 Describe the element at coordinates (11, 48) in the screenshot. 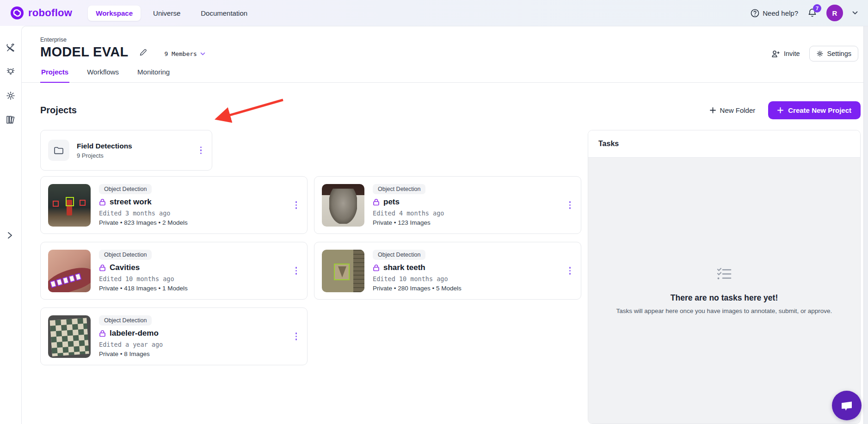

I see `annotate-tools-icon` at that location.